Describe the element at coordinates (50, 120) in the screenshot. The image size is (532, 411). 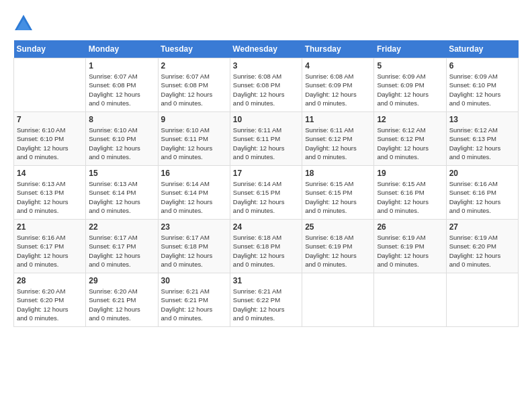
I see `day-number: 7` at that location.